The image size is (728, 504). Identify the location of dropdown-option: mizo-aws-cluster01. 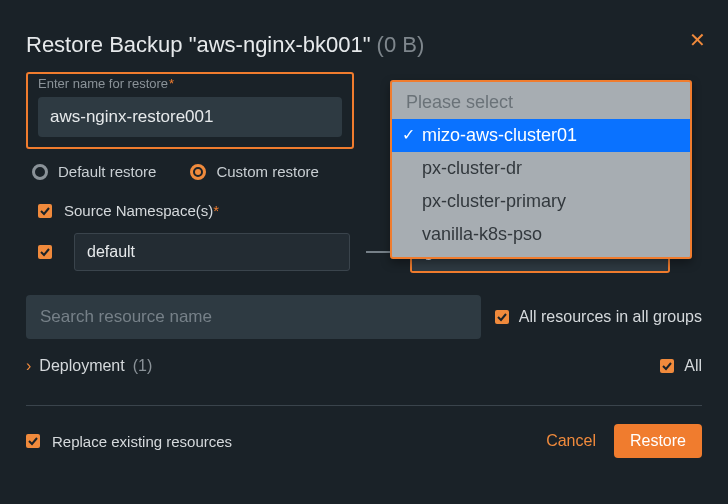
(541, 136).